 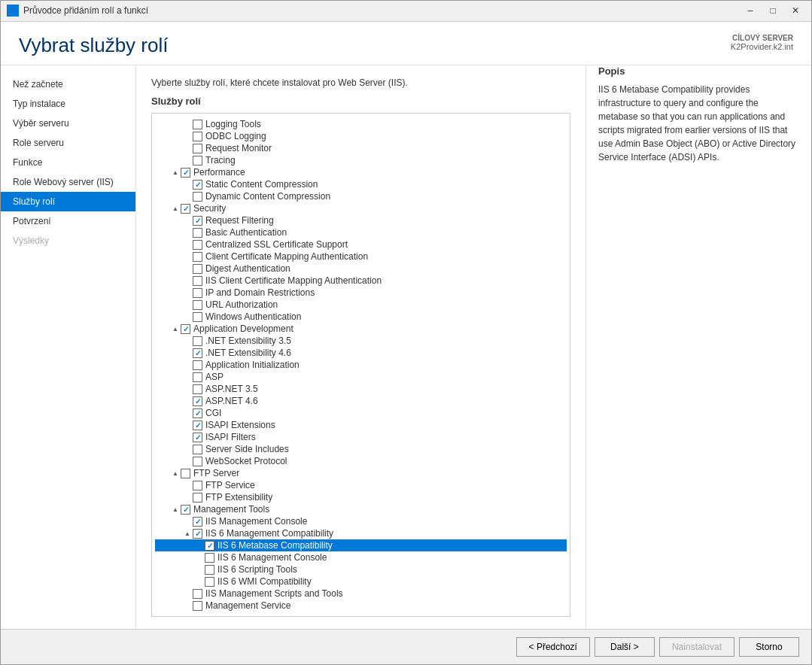 What do you see at coordinates (361, 557) in the screenshot?
I see `tree-item: IIS 6 Management Console` at bounding box center [361, 557].